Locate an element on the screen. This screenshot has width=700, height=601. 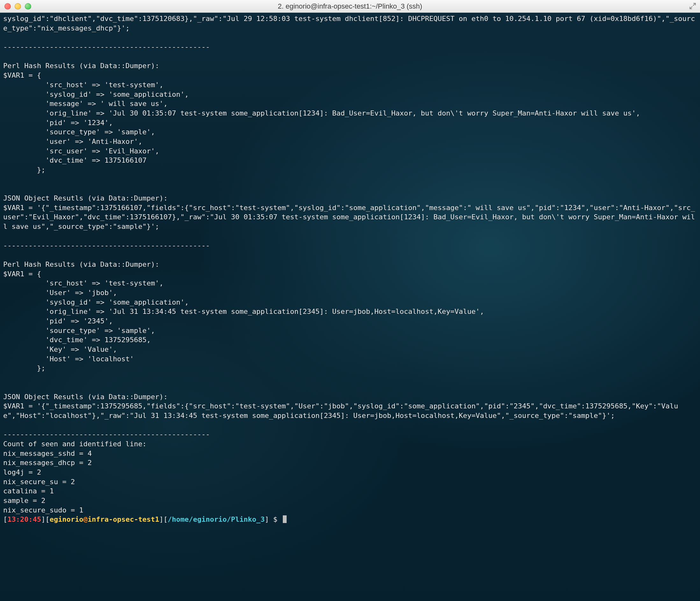
prompt-user: eginorio is located at coordinates (67, 519).